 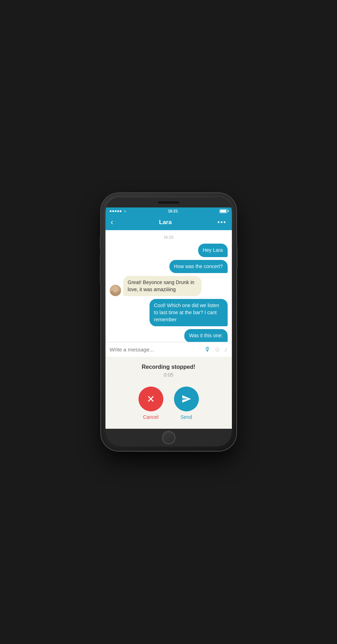 What do you see at coordinates (116, 211) in the screenshot?
I see `signal-strength` at bounding box center [116, 211].